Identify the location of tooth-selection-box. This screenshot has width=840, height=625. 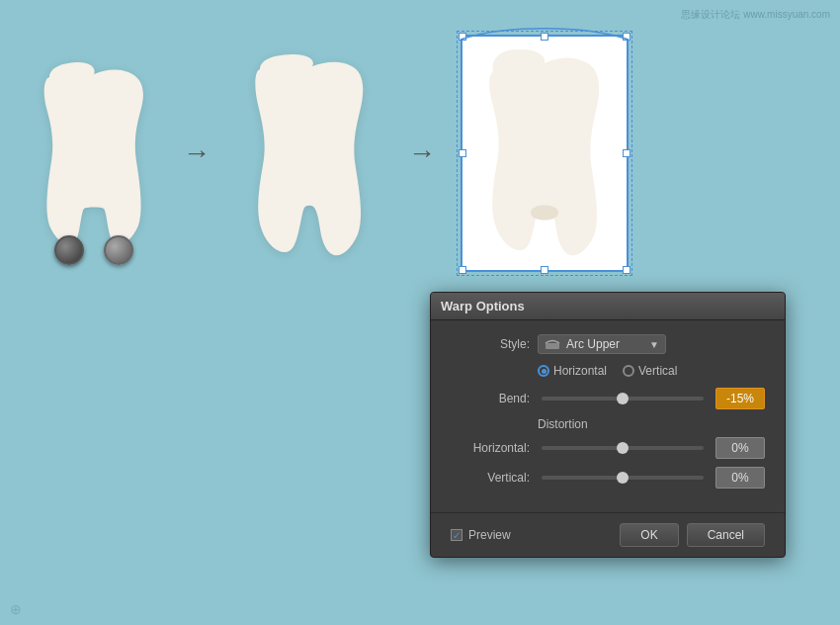
(545, 153).